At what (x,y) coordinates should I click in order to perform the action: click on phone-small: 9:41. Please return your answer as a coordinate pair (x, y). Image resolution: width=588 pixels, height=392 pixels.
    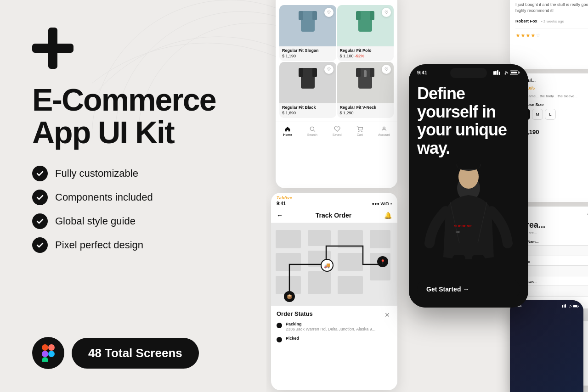
    Looking at the image, I should click on (547, 346).